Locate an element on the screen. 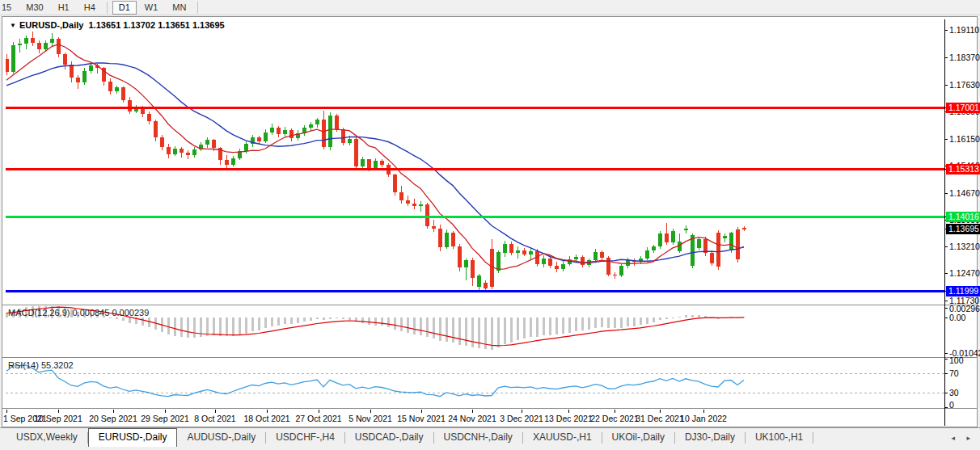 Image resolution: width=980 pixels, height=450 pixels. chart-tab-usdx-weekly: USDX,Weekly is located at coordinates (47, 438).